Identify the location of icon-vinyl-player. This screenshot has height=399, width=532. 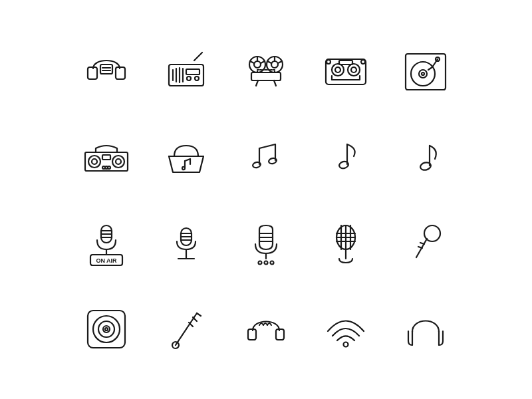
(426, 70).